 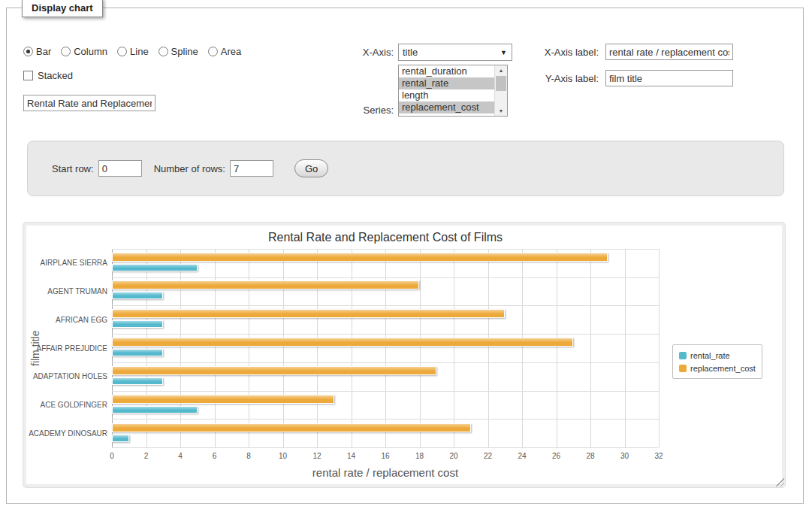 What do you see at coordinates (67, 349) in the screenshot?
I see `category-label: AFFAIR PREJUDICE` at bounding box center [67, 349].